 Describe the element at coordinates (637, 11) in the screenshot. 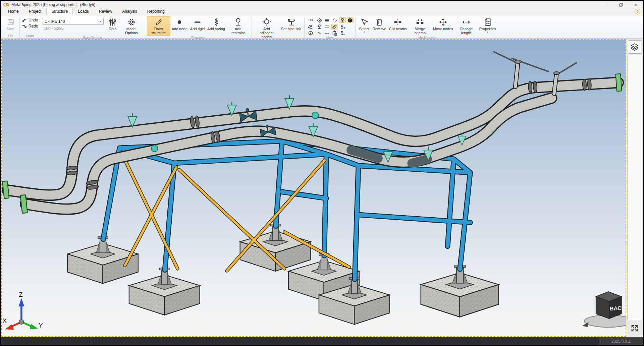

I see `help-button: ?` at that location.